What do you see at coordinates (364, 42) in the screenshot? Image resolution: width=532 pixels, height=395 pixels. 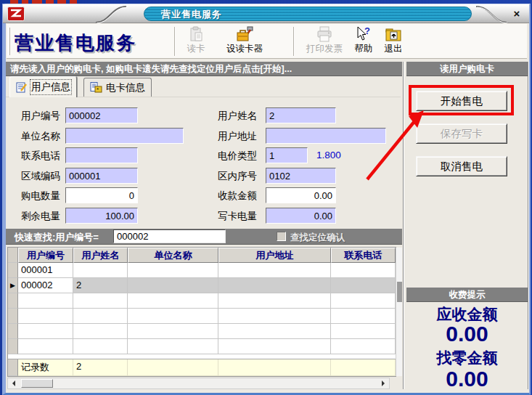 I see `help-button: ? 帮助` at bounding box center [364, 42].